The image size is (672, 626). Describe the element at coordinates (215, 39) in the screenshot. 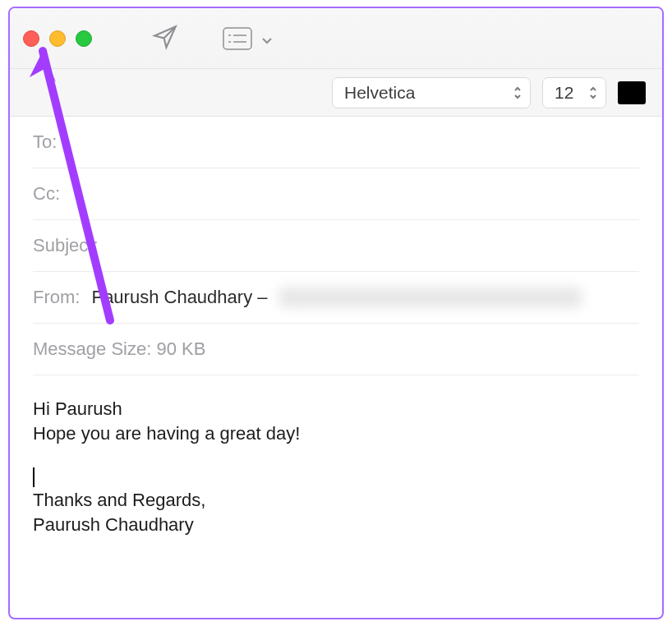

I see `toolbar` at that location.